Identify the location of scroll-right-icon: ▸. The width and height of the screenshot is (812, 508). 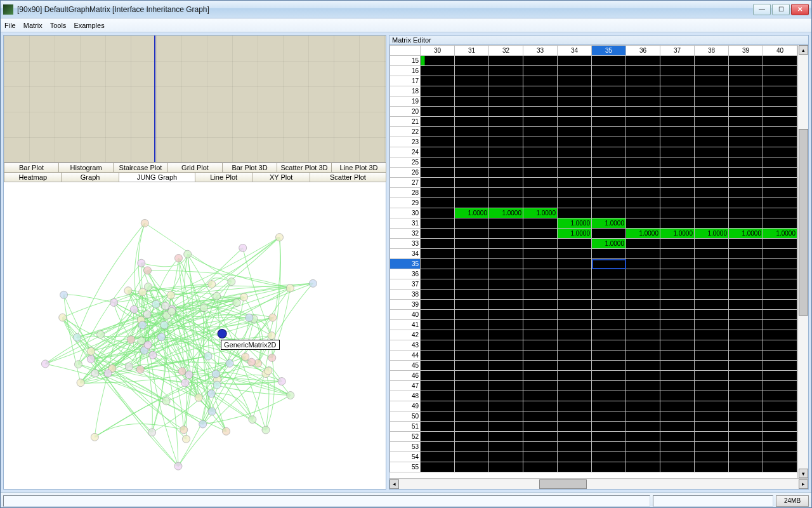
(803, 484).